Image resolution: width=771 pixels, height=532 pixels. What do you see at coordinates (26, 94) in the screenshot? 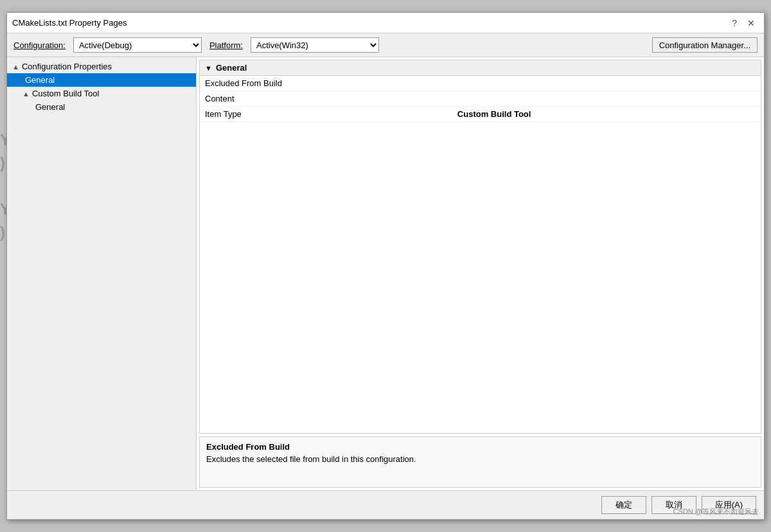
I see `expand-icon-custom: ▲` at bounding box center [26, 94].